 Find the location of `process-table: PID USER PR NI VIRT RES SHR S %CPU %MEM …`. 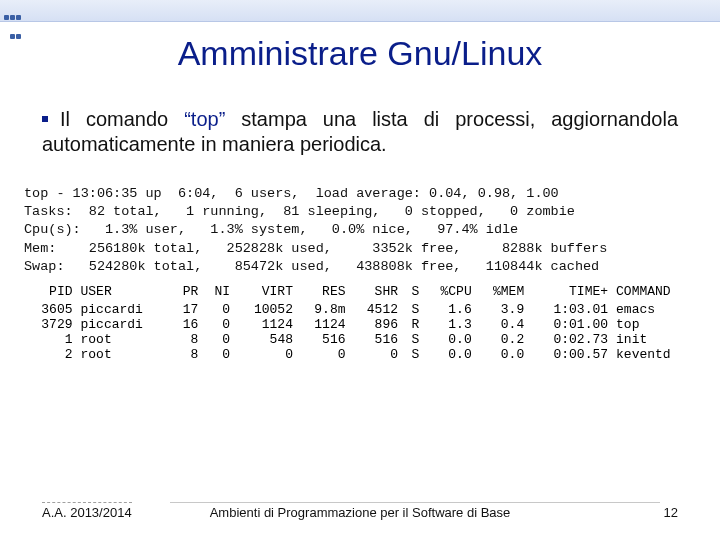

process-table: PID USER PR NI VIRT RES SHR S %CPU %MEM … is located at coordinates (360, 323).